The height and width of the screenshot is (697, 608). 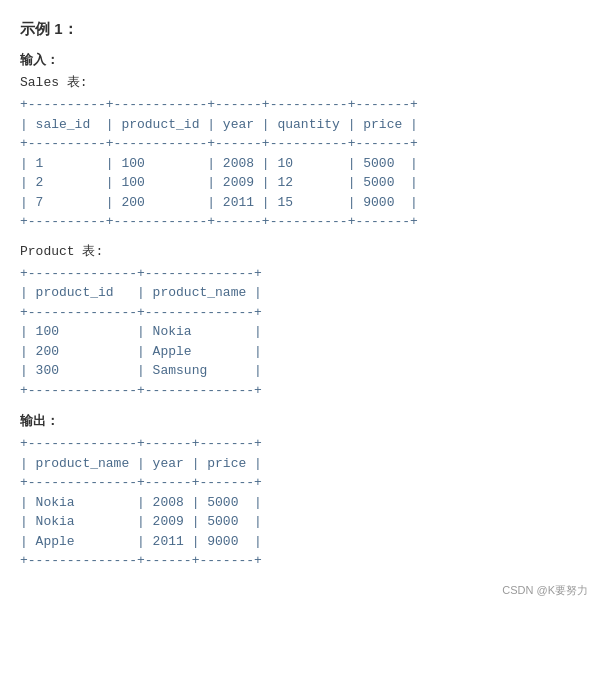 What do you see at coordinates (304, 60) in the screenshot?
I see `input-label: 输入：` at bounding box center [304, 60].